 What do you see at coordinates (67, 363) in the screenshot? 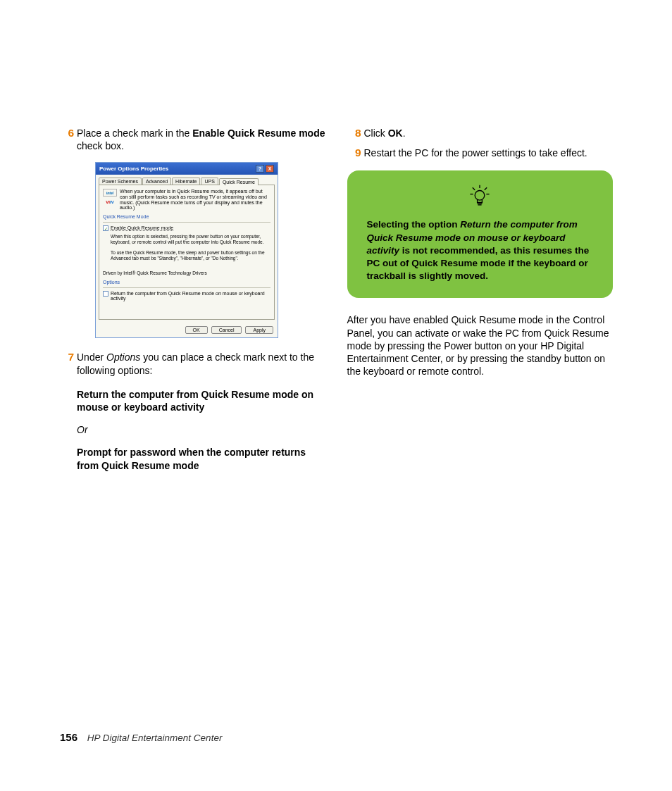
I see `step-number: 7` at bounding box center [67, 363].